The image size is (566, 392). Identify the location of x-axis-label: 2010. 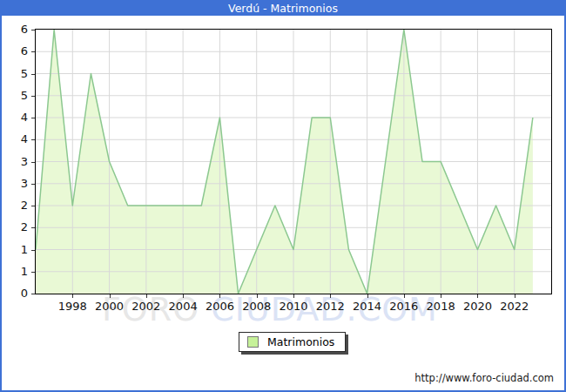
(293, 307).